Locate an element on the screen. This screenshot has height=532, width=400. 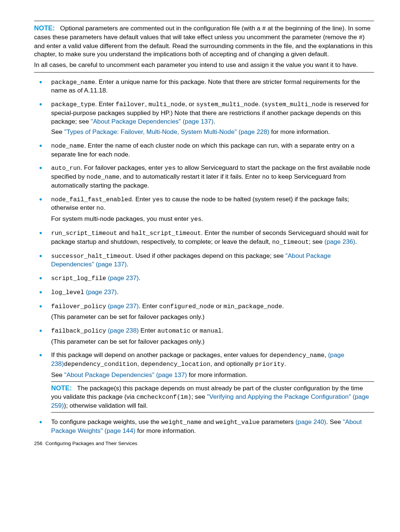
list-item: To configure package weights, use the we… is located at coordinates (204, 426).